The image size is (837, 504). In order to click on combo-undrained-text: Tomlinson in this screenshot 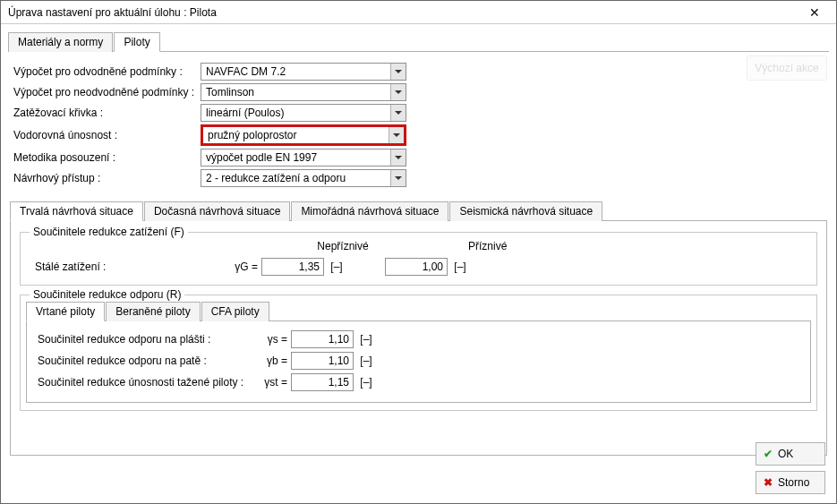, I will do `click(295, 92)`.